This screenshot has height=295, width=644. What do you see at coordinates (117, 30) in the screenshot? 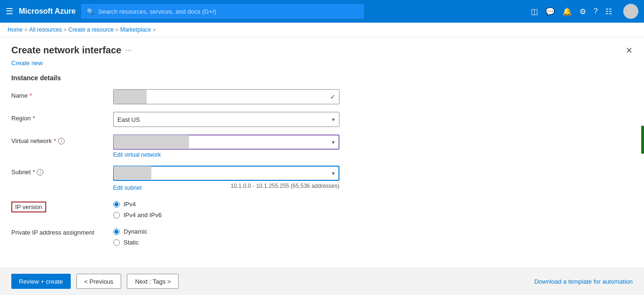
I see `breadcrumb-chevron3: >` at bounding box center [117, 30].